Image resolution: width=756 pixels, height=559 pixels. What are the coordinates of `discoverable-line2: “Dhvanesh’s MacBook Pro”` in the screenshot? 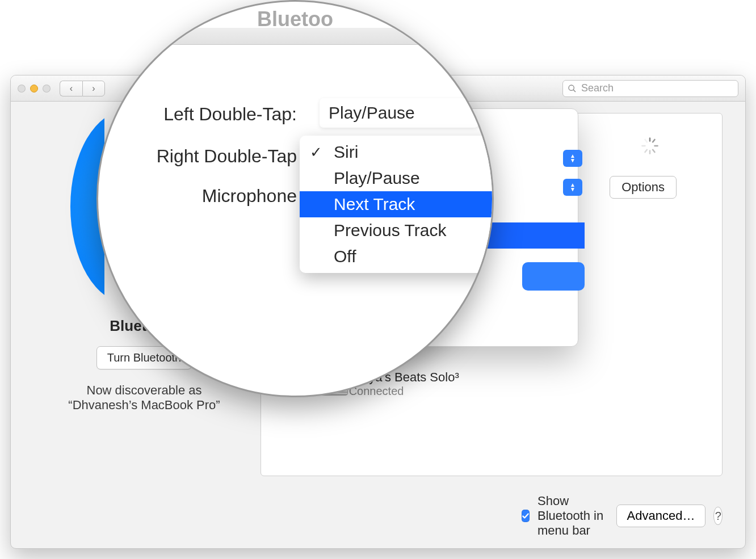 It's located at (144, 405).